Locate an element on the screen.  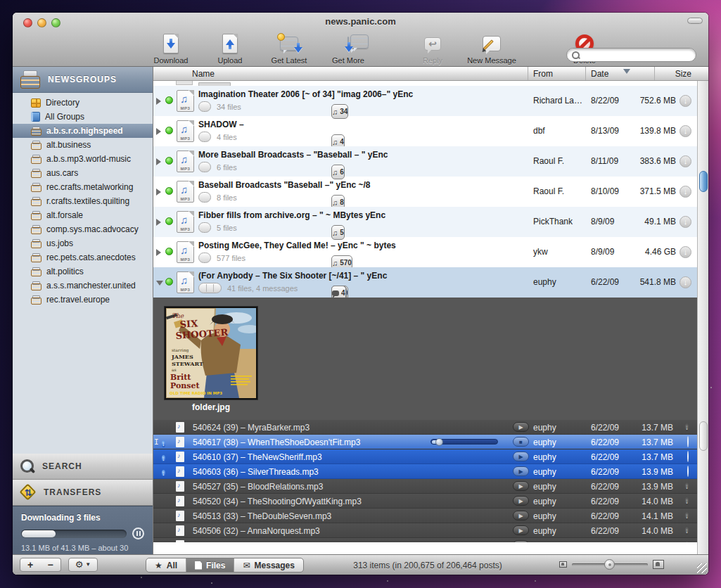
file-row: 540429 (31) – RevengeAtHarnessCreek.mp3▶… is located at coordinates (425, 540).